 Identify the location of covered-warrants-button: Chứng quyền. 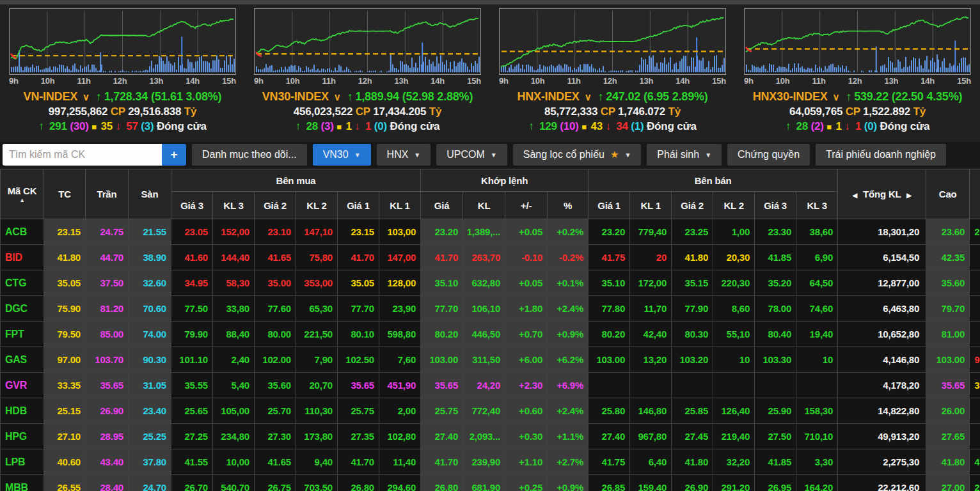
(769, 155).